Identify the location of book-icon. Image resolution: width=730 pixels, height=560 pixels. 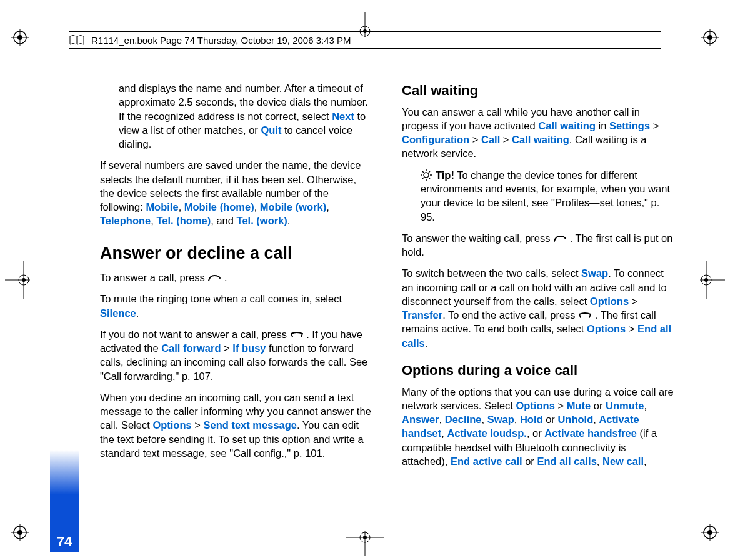
(77, 40).